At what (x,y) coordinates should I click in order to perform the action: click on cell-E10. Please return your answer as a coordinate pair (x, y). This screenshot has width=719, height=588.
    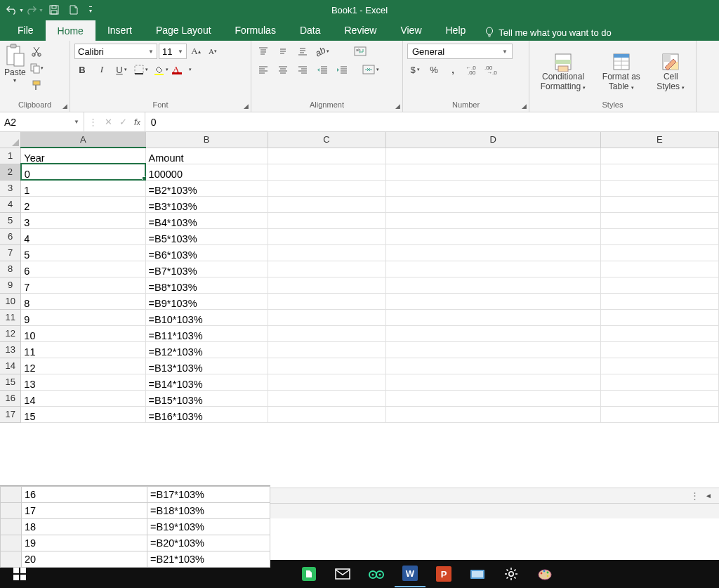
    Looking at the image, I should click on (659, 301).